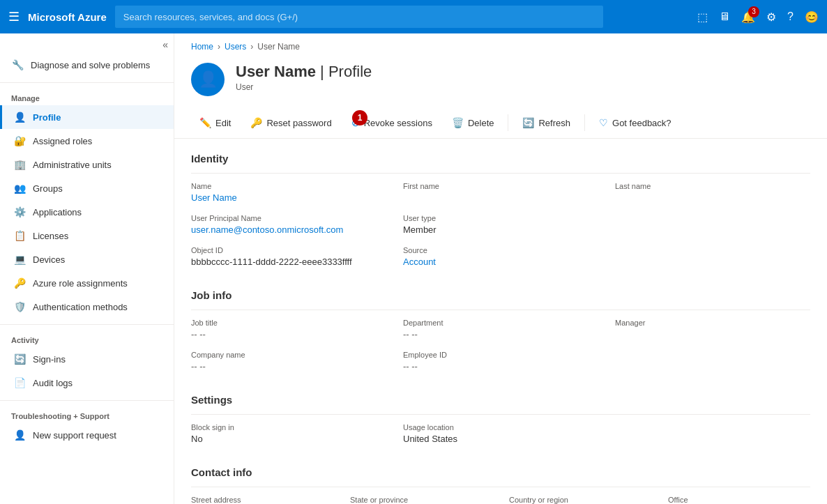 The height and width of the screenshot is (504, 827). Describe the element at coordinates (86, 383) in the screenshot. I see `sidebar-item-audit-logs: 📄 Audit logs` at that location.